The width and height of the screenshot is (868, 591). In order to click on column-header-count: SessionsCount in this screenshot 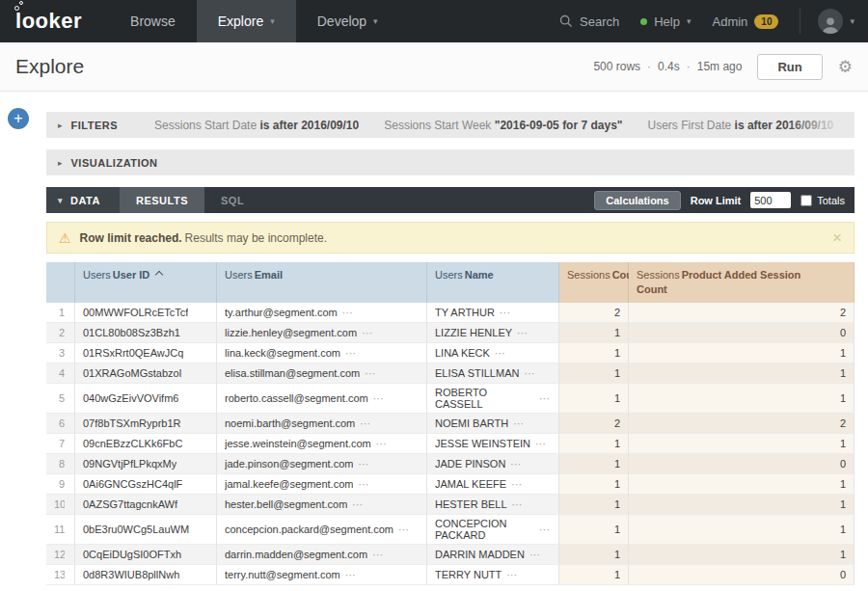, I will do `click(594, 282)`.